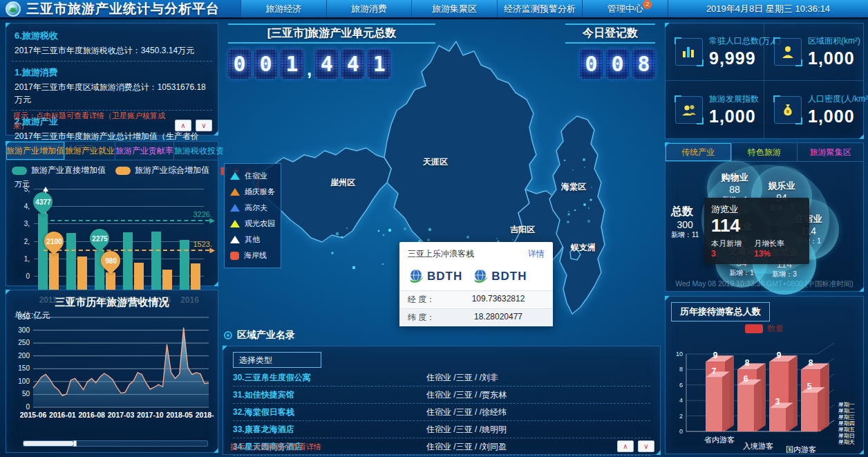 The height and width of the screenshot is (457, 868). What do you see at coordinates (441, 254) in the screenshot?
I see `poi-popup-title: 三亚上乐冲浪客栈` at bounding box center [441, 254].